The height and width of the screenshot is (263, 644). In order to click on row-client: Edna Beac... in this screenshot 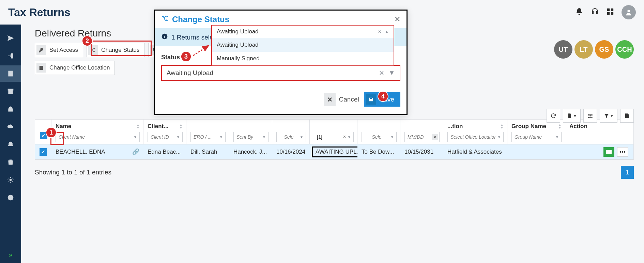, I will do `click(165, 152)`.